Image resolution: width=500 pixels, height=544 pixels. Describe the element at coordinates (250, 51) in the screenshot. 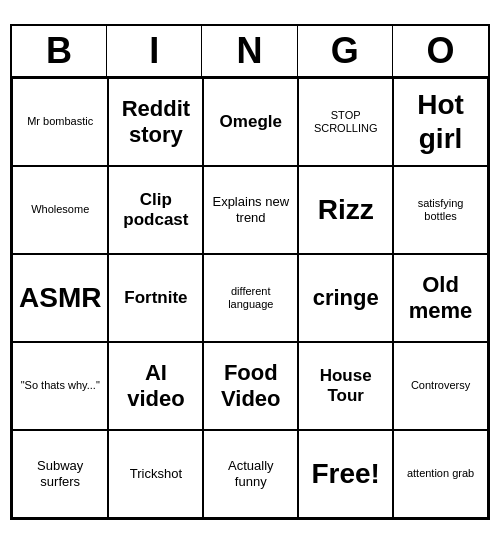

I see `bingo-letter-n: N` at that location.